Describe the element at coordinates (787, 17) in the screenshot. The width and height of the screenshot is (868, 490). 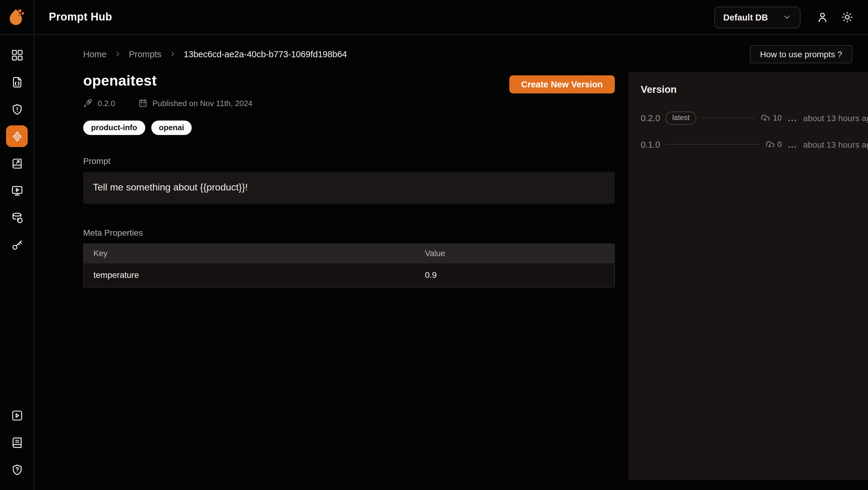
I see `chevron-down-icon` at that location.